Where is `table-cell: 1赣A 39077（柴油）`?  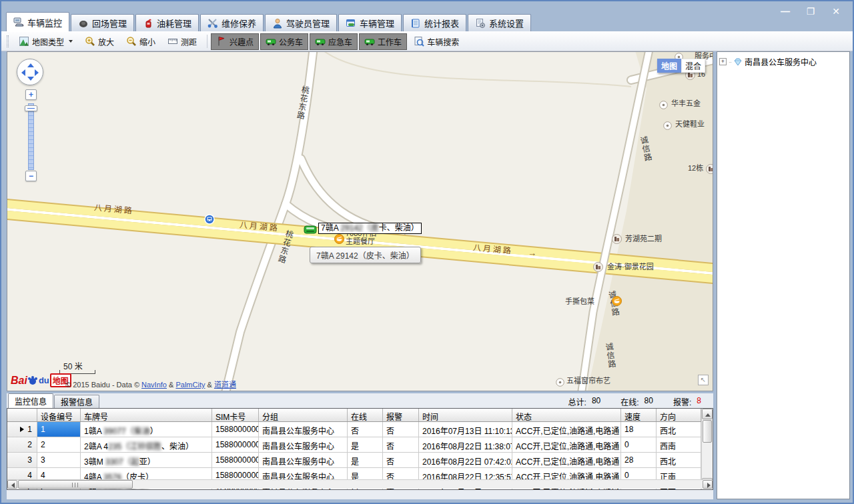 table-cell: 1赣A 39077（柴油） is located at coordinates (147, 429).